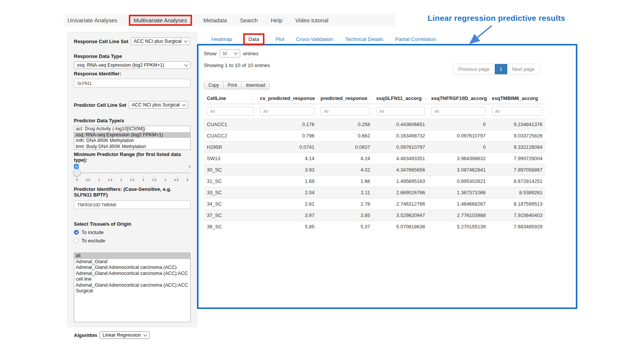 This screenshot has height=362, width=644. What do you see at coordinates (501, 69) in the screenshot?
I see `current-page-button: 1` at bounding box center [501, 69].